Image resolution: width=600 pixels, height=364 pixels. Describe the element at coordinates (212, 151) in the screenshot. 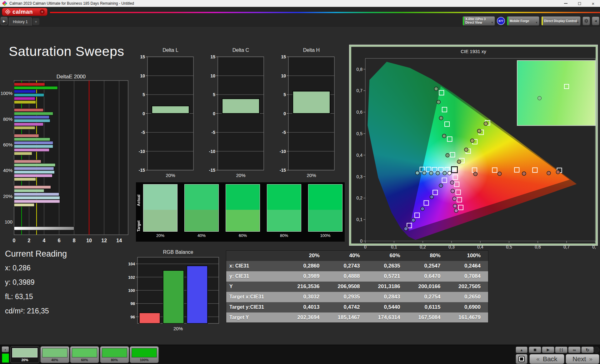

I see `svg-text: -10` at that location.